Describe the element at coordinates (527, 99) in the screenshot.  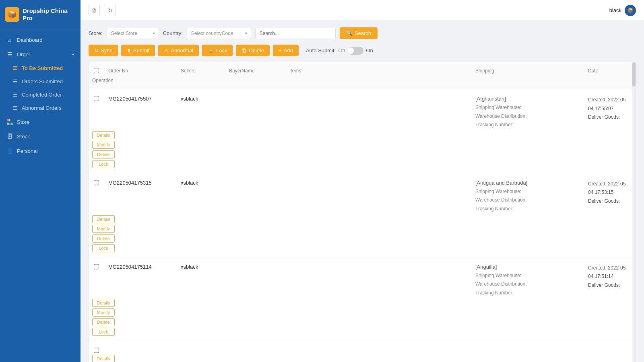
I see `row1-shipping-country: [Afghanistan]` at that location.